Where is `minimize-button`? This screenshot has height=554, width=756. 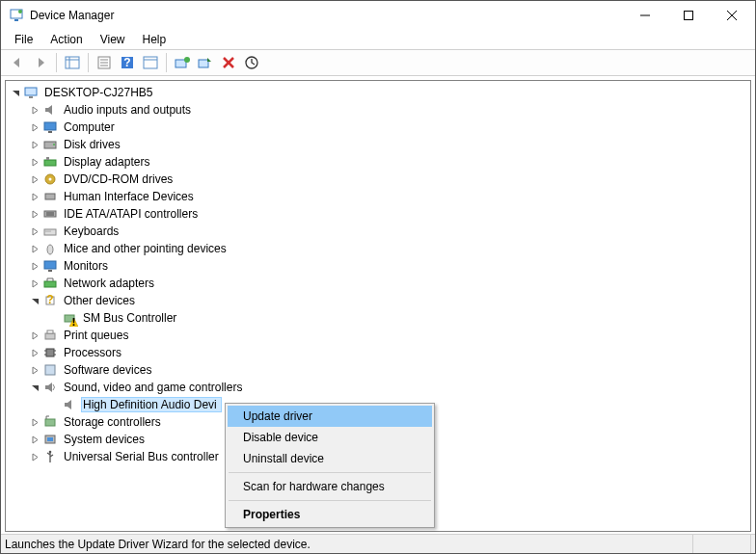 minimize-button is located at coordinates (644, 15).